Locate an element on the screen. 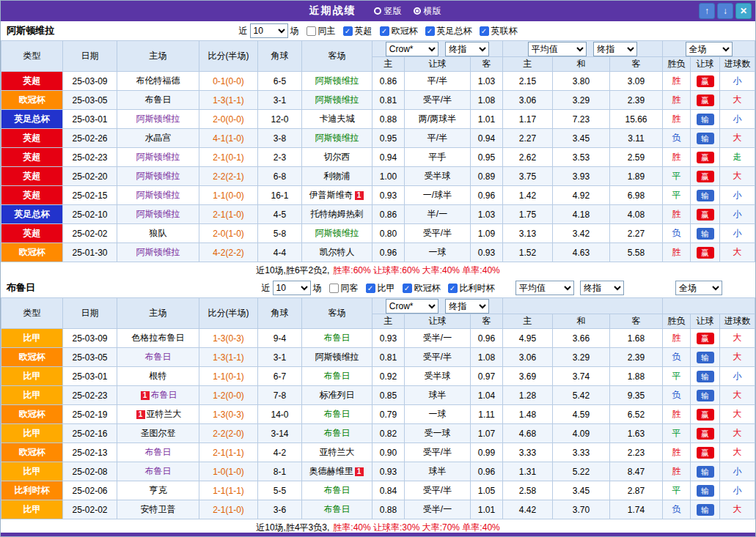  col-header-avg-away: 客 is located at coordinates (636, 322).